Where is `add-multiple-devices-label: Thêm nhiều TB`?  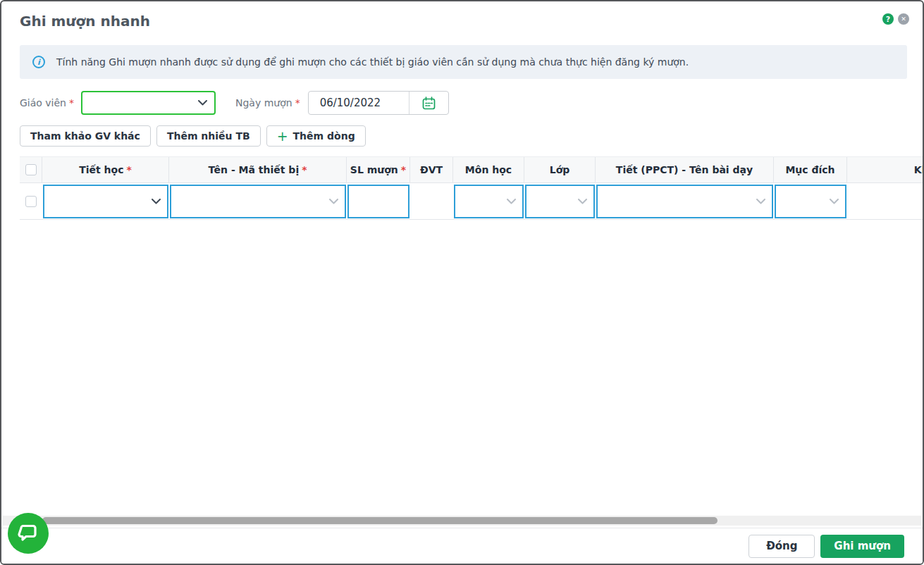
add-multiple-devices-label: Thêm nhiều TB is located at coordinates (209, 136).